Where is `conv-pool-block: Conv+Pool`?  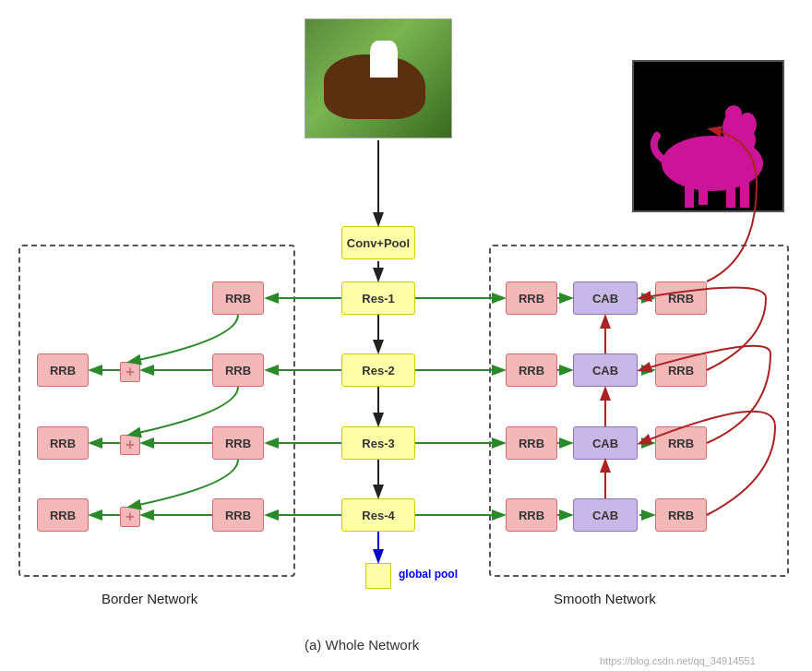
conv-pool-block: Conv+Pool is located at coordinates (378, 243).